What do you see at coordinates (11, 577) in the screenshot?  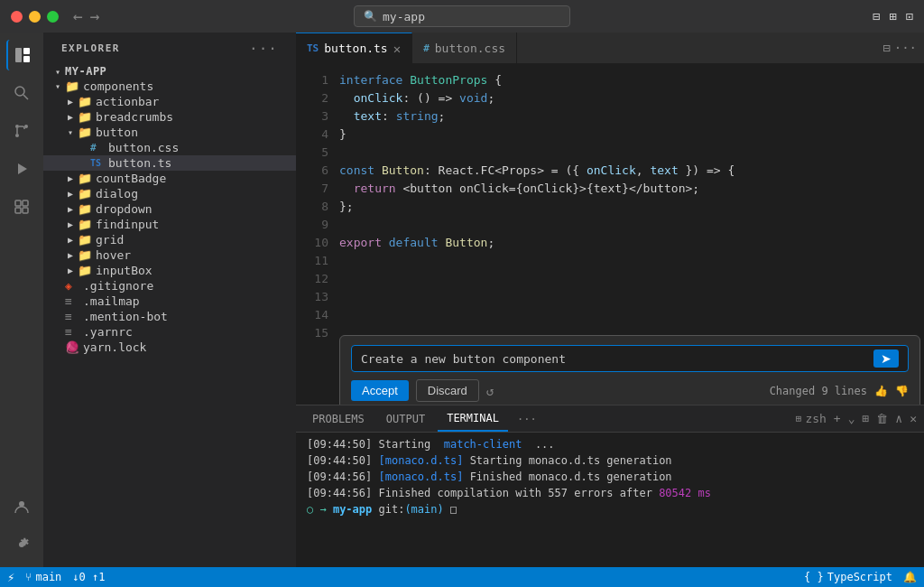 I see `remote-indicator: ⚡` at bounding box center [11, 577].